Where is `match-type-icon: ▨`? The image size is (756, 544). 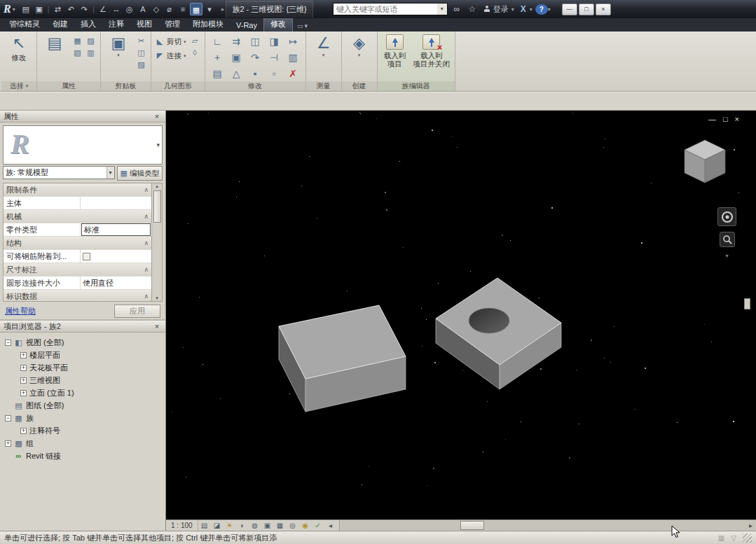
match-type-icon: ▨ is located at coordinates (142, 64).